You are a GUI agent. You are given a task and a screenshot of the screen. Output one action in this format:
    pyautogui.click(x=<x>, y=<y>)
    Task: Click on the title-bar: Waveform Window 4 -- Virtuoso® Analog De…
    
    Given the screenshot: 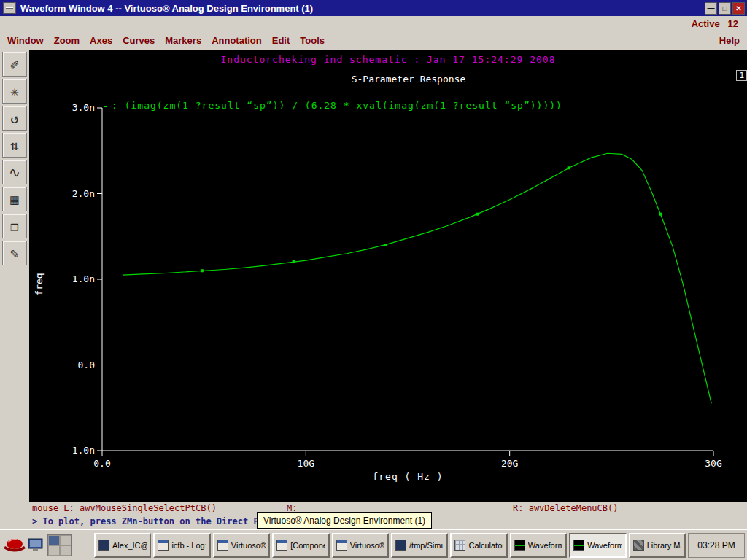 What is the action you would take?
    pyautogui.click(x=374, y=8)
    